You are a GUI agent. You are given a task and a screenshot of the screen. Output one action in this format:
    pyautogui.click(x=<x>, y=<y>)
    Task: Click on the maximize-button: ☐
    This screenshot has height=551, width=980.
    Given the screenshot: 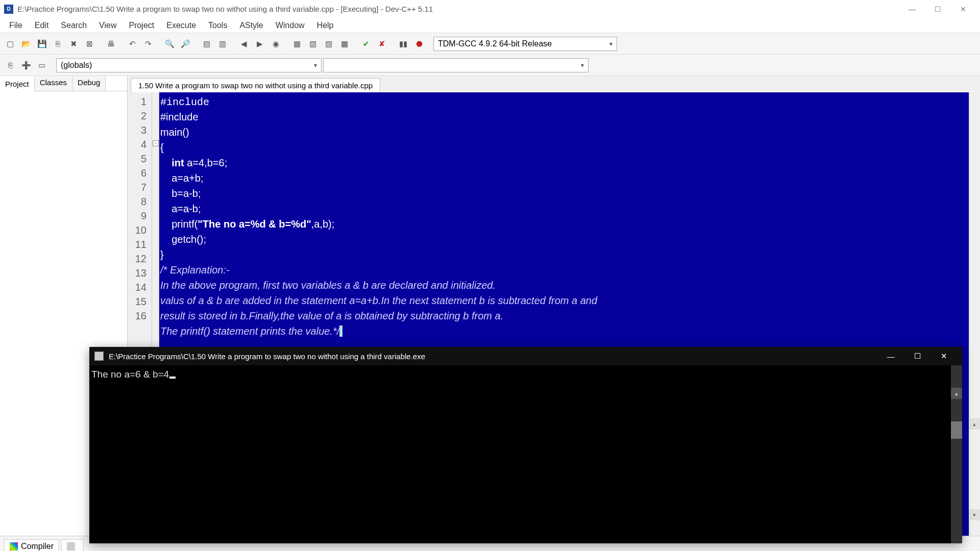 What is the action you would take?
    pyautogui.click(x=938, y=9)
    